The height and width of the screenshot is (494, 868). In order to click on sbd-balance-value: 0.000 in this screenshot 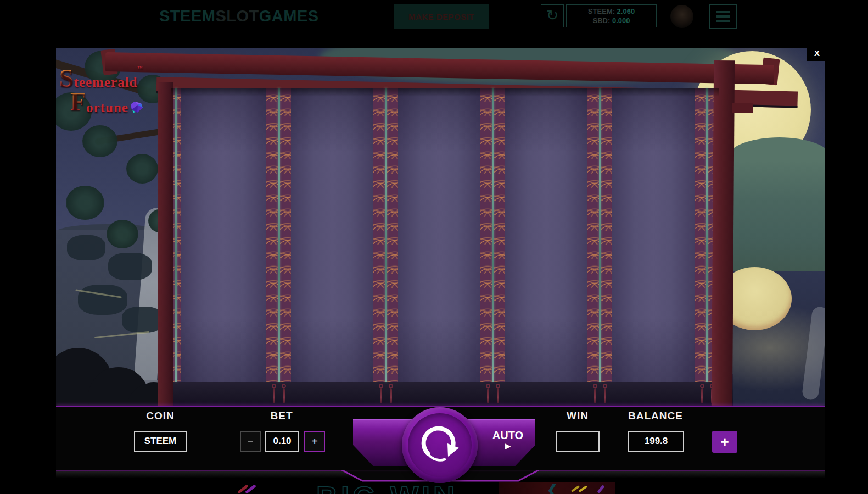, I will do `click(621, 21)`.